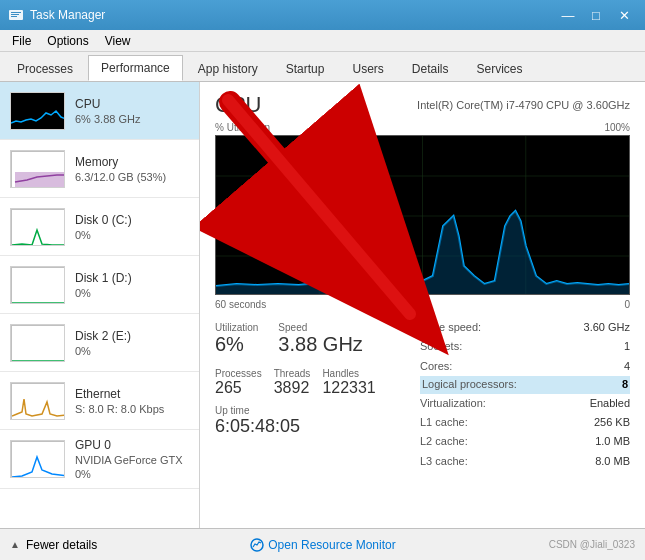  Describe the element at coordinates (525, 462) in the screenshot. I see `l3-row: L3 cache: 8.0 MB` at that location.